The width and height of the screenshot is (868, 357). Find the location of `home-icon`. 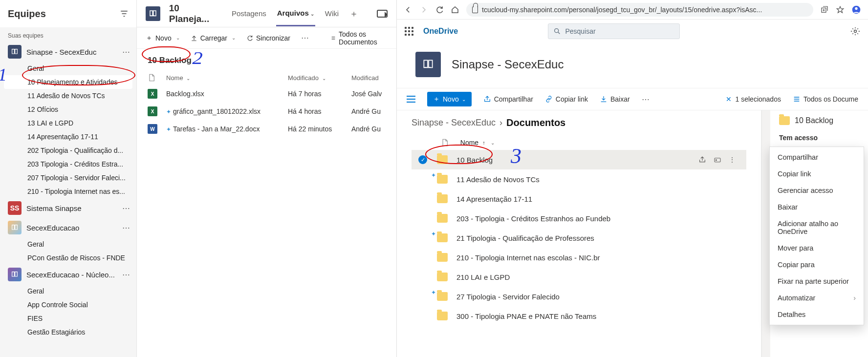

home-icon is located at coordinates (455, 10).